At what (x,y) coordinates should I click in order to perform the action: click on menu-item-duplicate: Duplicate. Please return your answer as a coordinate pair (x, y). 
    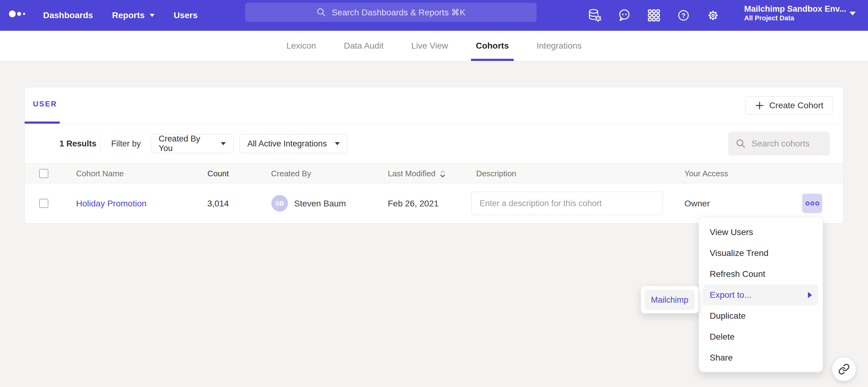
    Looking at the image, I should click on (761, 316).